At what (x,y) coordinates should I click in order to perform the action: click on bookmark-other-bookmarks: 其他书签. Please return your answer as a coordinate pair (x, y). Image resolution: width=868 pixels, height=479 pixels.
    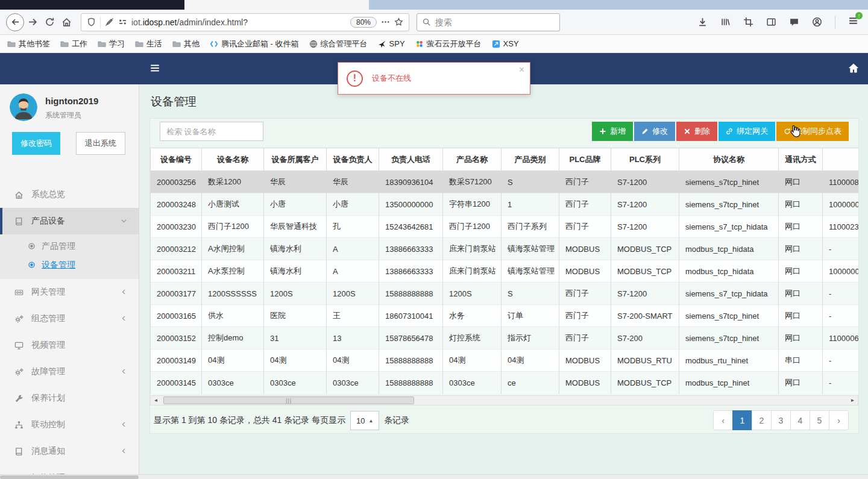
    Looking at the image, I should click on (29, 44).